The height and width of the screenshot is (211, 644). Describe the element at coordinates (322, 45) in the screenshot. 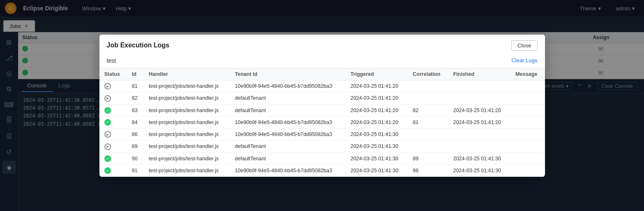

I see `modal-header: Job Execution Logs Close` at that location.